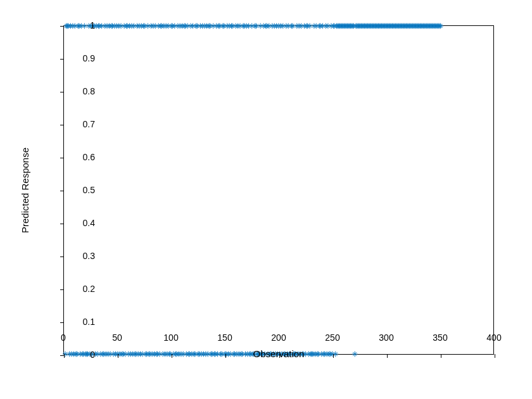  Describe the element at coordinates (279, 338) in the screenshot. I see `x-tick-label: 200` at that location.